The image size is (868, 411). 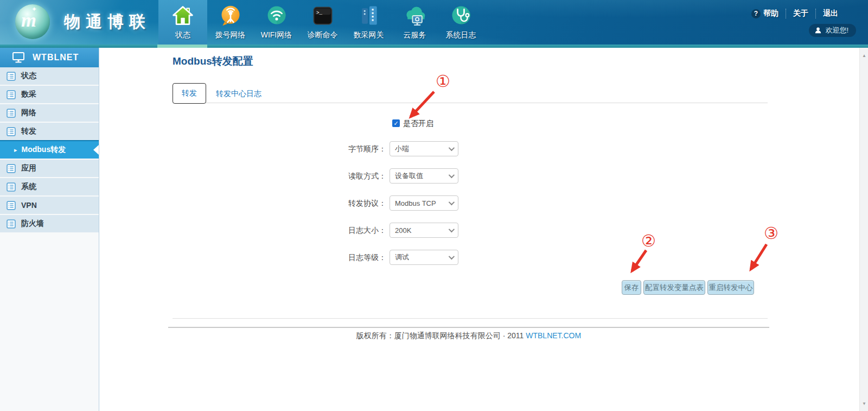 I want to click on utility-links: ? 帮助 关于 退出, so click(x=795, y=14).